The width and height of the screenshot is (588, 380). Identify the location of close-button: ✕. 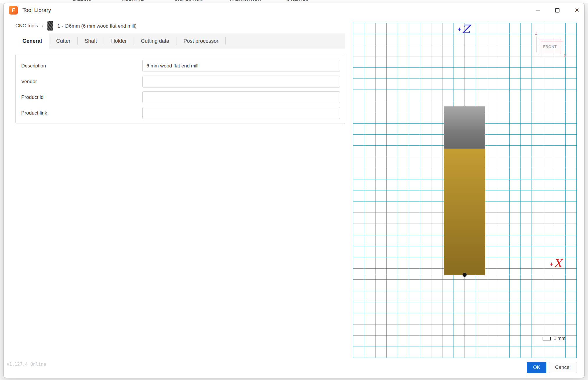
(577, 10).